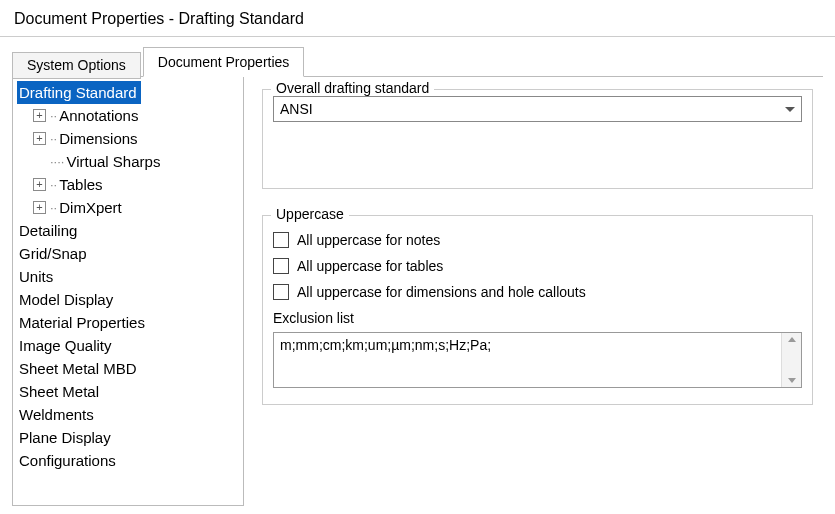 The height and width of the screenshot is (514, 835). What do you see at coordinates (128, 276) in the screenshot?
I see `tree-item-units: Units` at bounding box center [128, 276].